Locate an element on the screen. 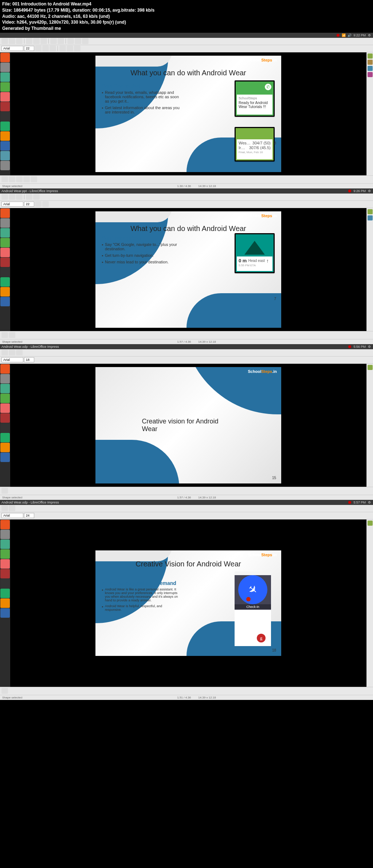  text-icon is located at coordinates (34, 179).